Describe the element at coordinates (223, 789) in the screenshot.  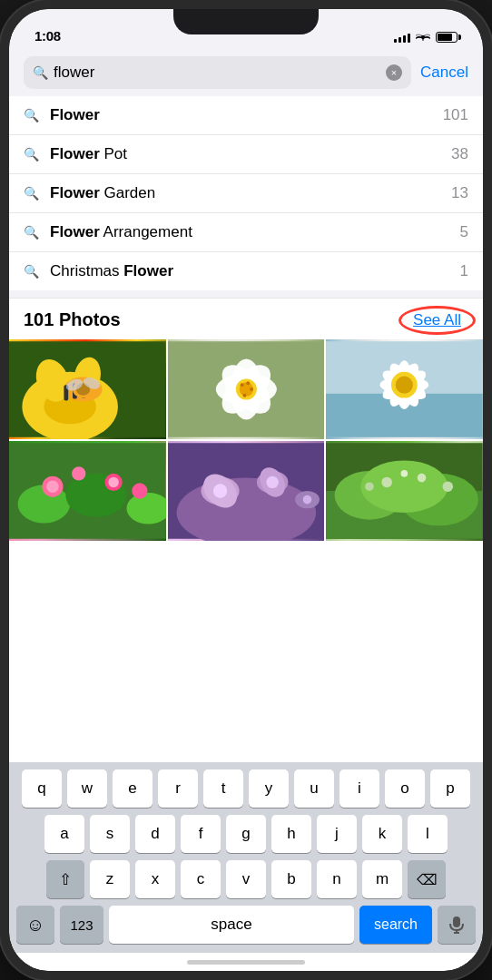
I see `key-t: t` at that location.